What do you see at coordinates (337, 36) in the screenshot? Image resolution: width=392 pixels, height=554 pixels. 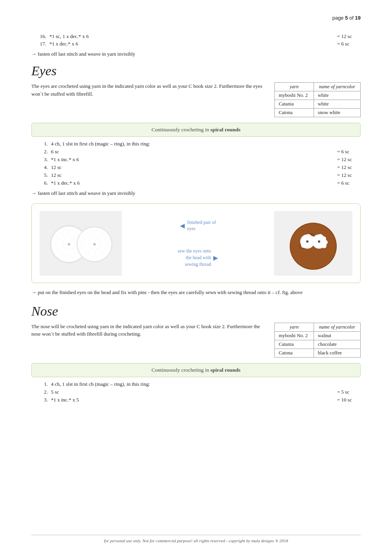 I see `instruction-result-16: = 12 sc` at bounding box center [337, 36].